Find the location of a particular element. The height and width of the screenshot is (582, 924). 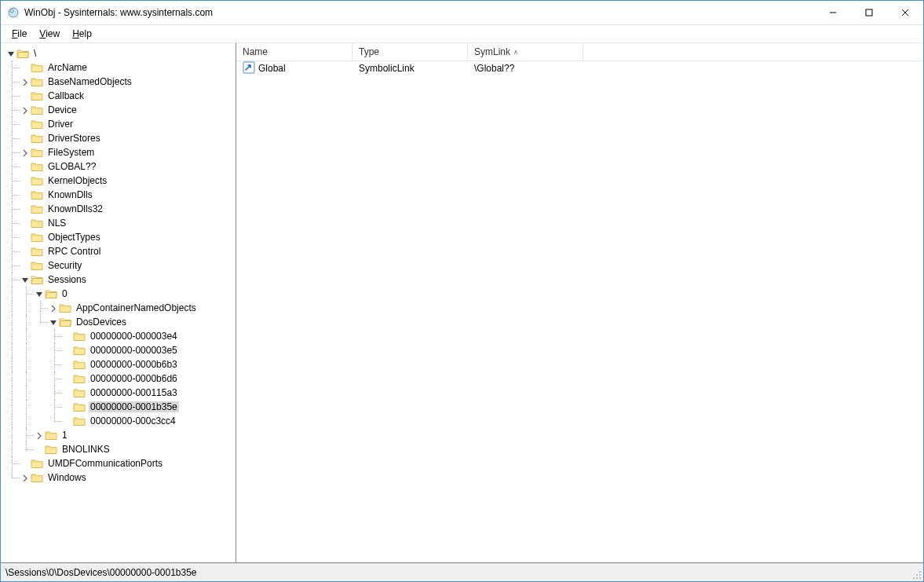

tree-item-root: \ is located at coordinates (118, 53).